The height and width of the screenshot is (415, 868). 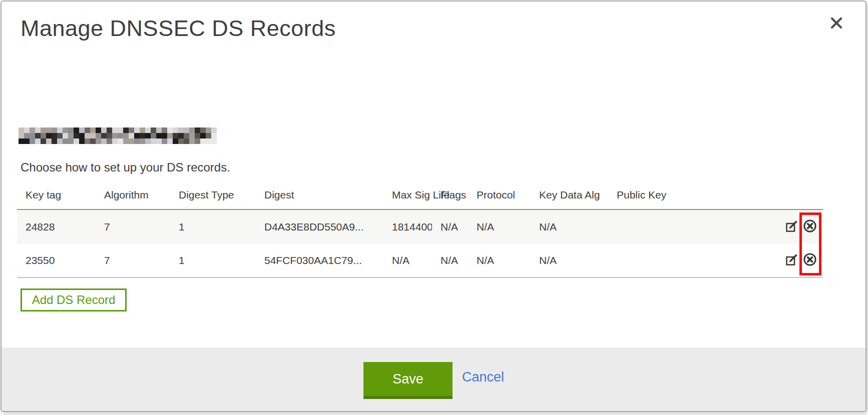 What do you see at coordinates (56, 260) in the screenshot?
I see `cell-key-tag: 23550` at bounding box center [56, 260].